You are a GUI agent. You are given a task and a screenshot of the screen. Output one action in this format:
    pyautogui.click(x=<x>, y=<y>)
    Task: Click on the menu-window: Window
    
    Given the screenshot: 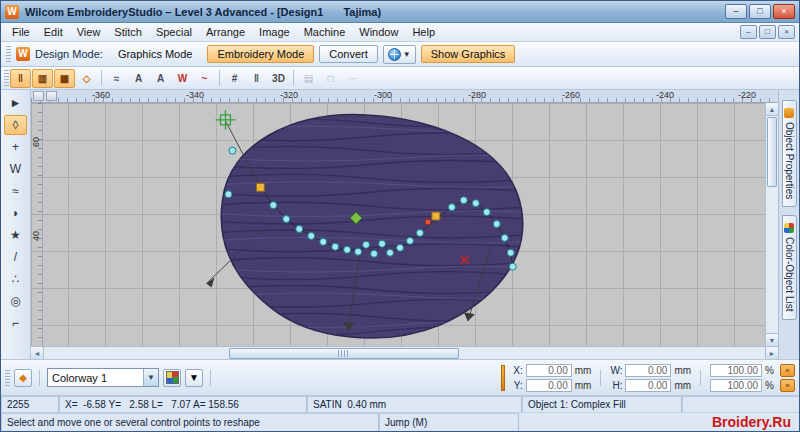 What is the action you would take?
    pyautogui.click(x=378, y=32)
    